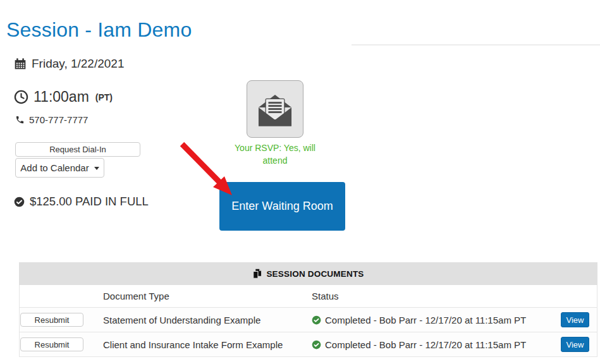  I want to click on request-dial-in-button: Request Dial-In, so click(78, 149).